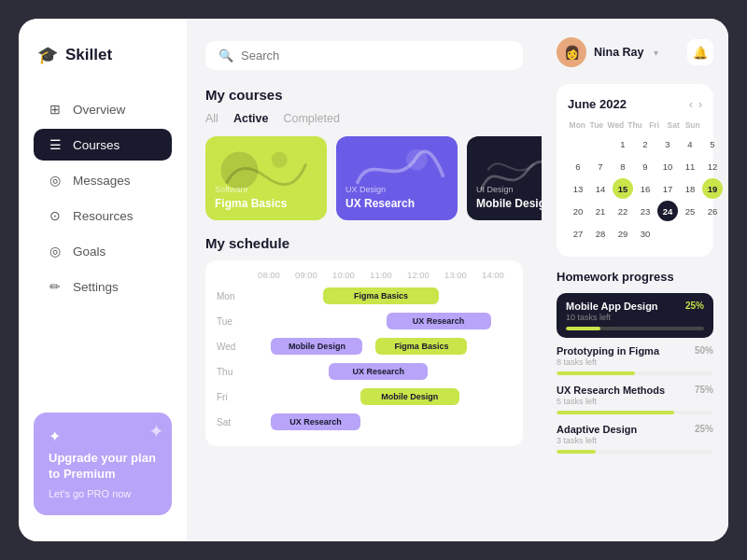 The width and height of the screenshot is (747, 560). What do you see at coordinates (712, 189) in the screenshot?
I see `cal-day-19: 19` at bounding box center [712, 189].